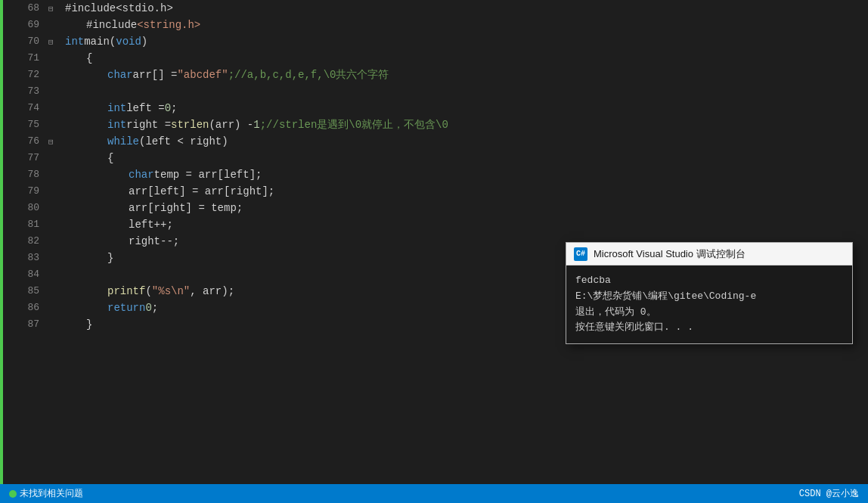 The height and width of the screenshot is (503, 868). Describe the element at coordinates (145, 108) in the screenshot. I see `token-plain: left =` at that location.